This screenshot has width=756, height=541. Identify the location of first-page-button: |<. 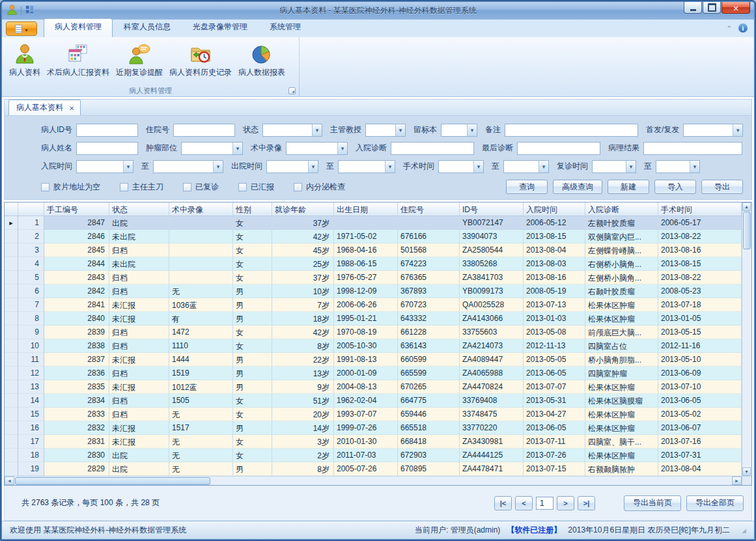
(503, 503).